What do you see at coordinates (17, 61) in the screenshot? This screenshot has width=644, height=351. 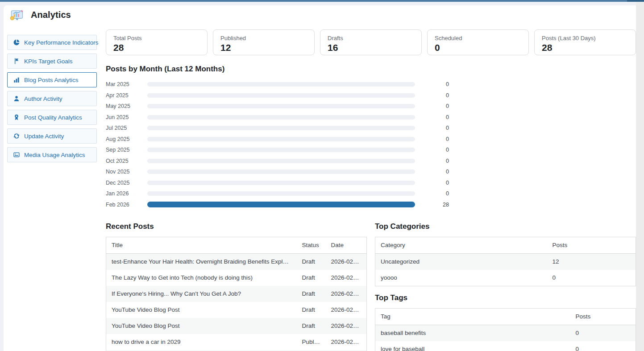 I see `flag-icon` at bounding box center [17, 61].